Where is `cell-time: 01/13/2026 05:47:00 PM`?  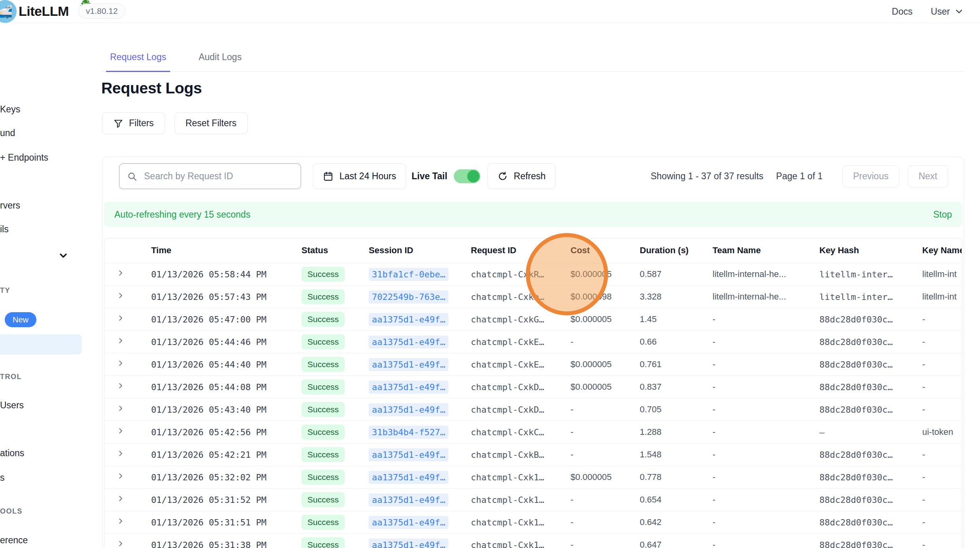
cell-time: 01/13/2026 05:47:00 PM is located at coordinates (214, 320).